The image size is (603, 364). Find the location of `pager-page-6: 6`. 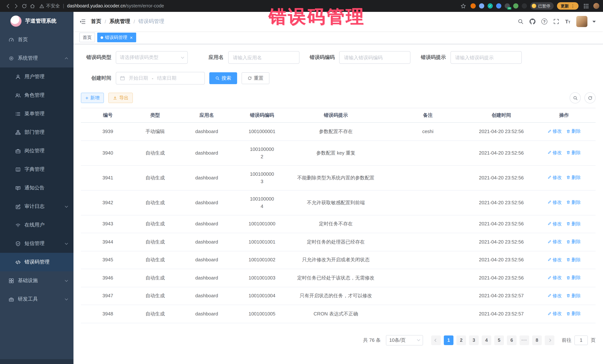

pager-page-6: 6 is located at coordinates (512, 340).